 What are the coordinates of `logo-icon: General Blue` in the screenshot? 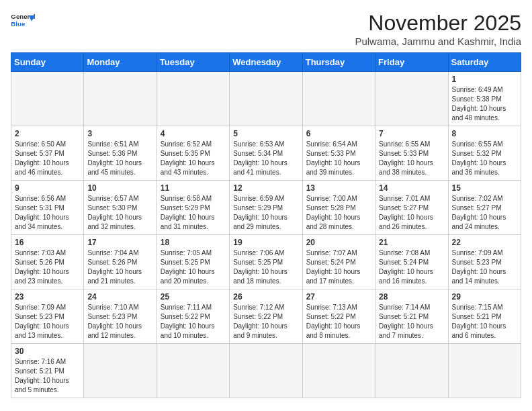 It's located at (23, 21).